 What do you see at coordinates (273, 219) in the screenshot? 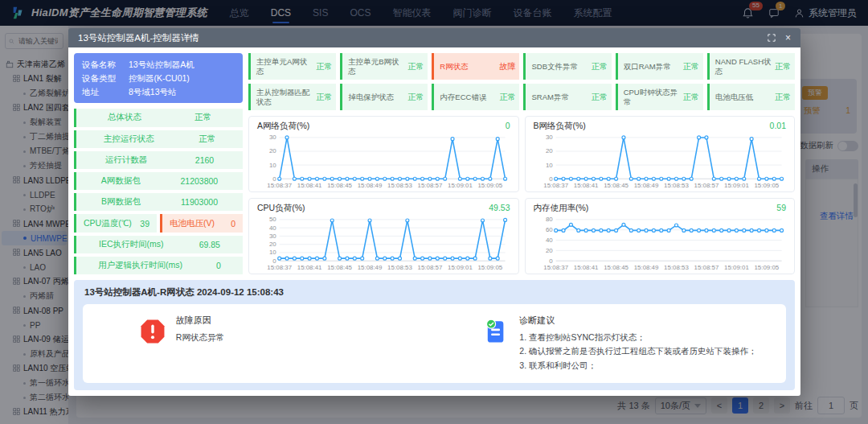
I see `svg-text: 50` at bounding box center [273, 219].